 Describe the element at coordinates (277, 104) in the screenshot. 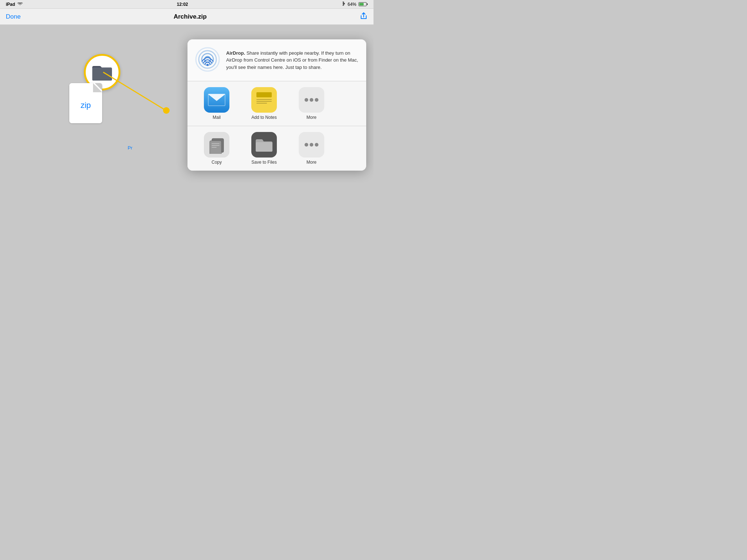

I see `apps-row-1: Mail Add to Notes` at that location.